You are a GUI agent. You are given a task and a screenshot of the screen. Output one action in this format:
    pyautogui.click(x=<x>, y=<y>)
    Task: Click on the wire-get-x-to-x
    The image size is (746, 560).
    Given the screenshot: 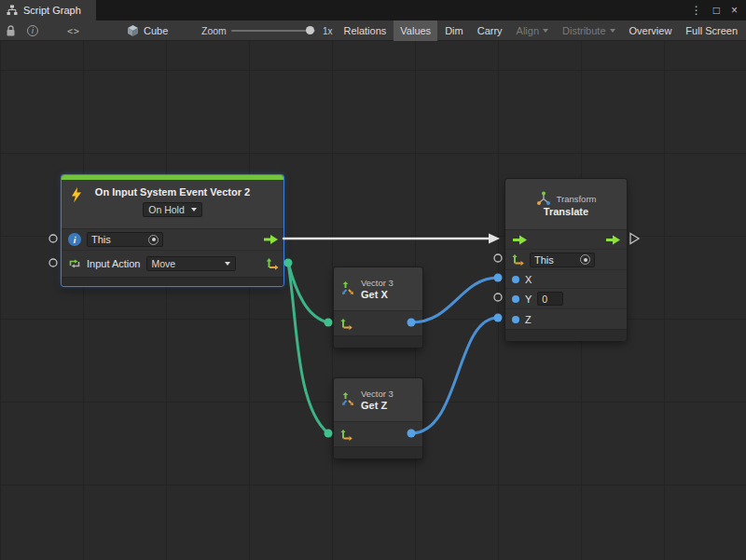 What is the action you would take?
    pyautogui.click(x=455, y=300)
    